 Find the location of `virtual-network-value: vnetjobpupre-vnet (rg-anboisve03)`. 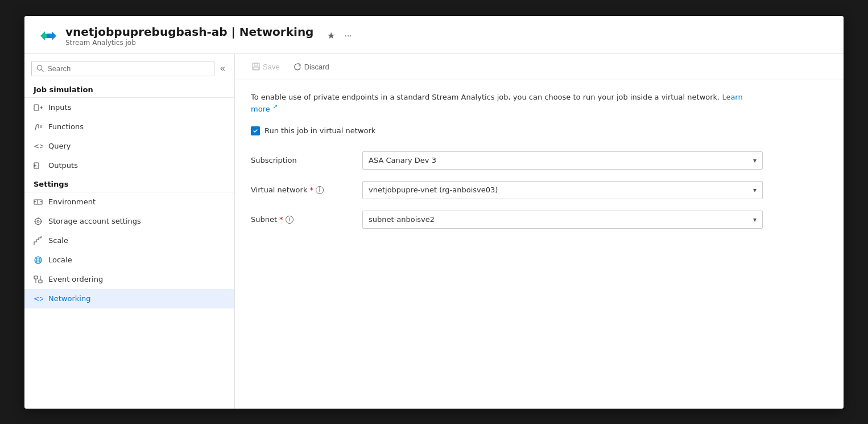

virtual-network-value: vnetjobpupre-vnet (rg-anboisve03) is located at coordinates (433, 190).